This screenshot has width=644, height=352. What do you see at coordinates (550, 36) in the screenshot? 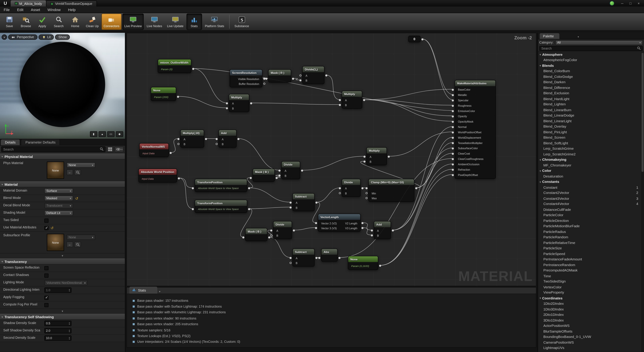
I see `tab-palette: Palette` at bounding box center [550, 36].